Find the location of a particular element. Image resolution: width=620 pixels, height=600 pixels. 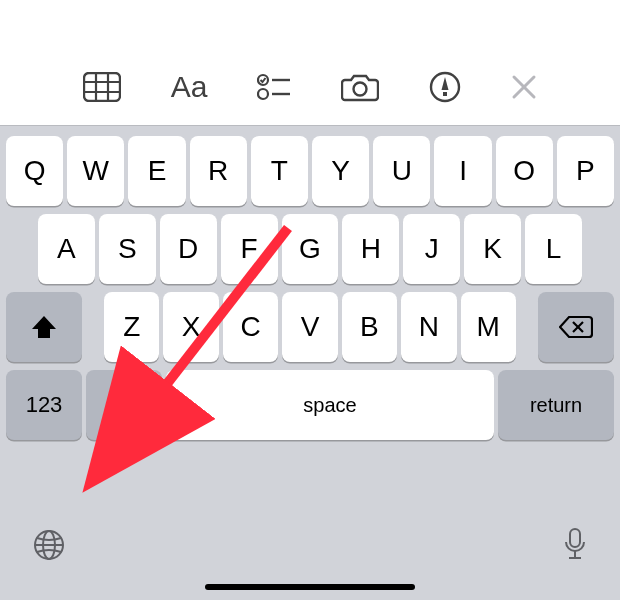

text-format-icon: Aa is located at coordinates (190, 87).